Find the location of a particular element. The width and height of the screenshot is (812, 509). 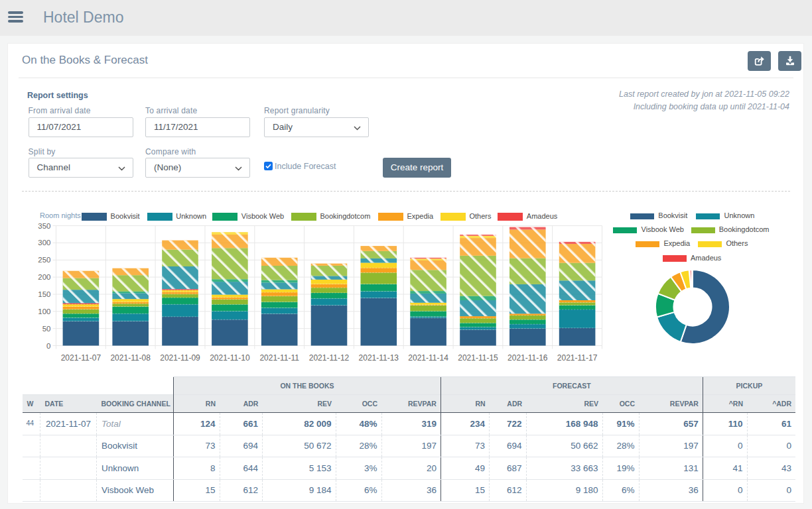

svg-text: 250 is located at coordinates (44, 260).